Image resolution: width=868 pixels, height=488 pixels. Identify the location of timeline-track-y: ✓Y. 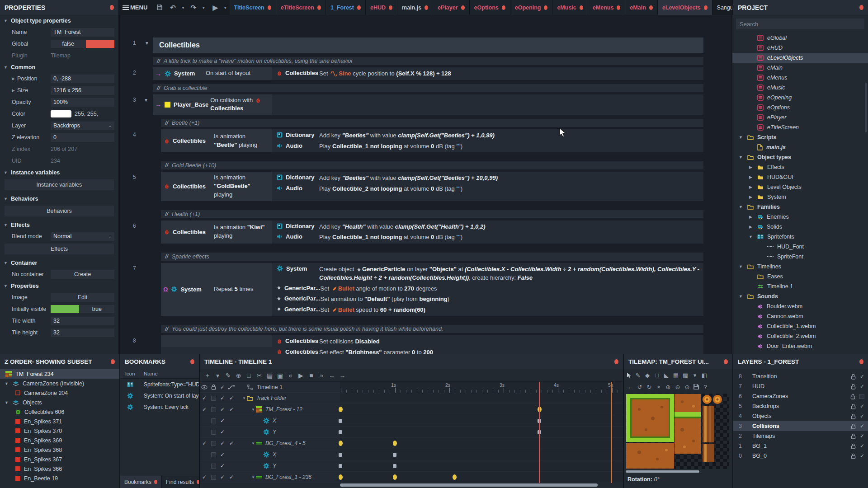
(411, 466).